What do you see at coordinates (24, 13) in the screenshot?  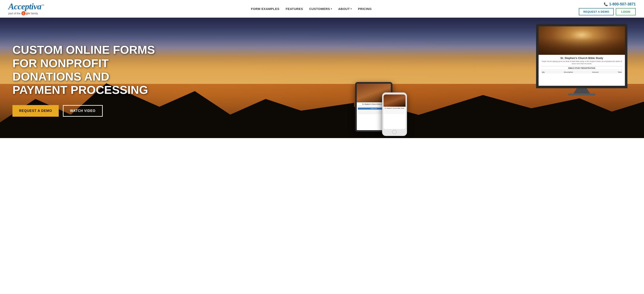 I see `qgiv-q-icon: Q` at bounding box center [24, 13].